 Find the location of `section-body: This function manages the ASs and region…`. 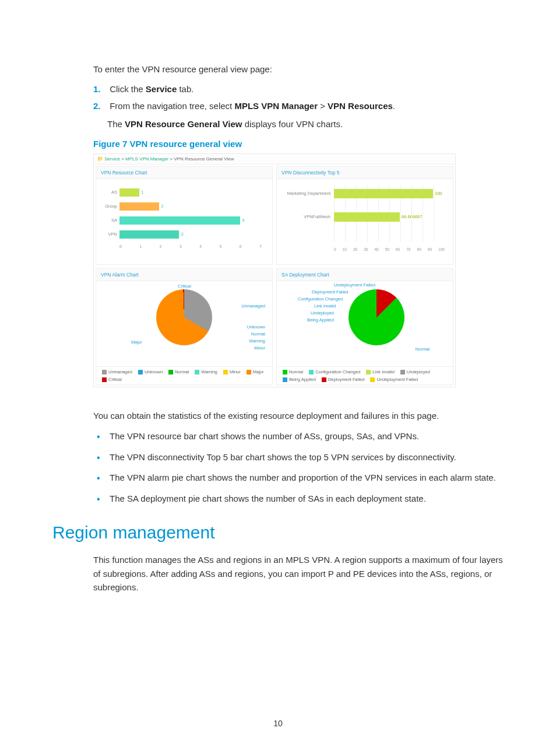

section-body: This function manages the ASs and region… is located at coordinates (298, 573).